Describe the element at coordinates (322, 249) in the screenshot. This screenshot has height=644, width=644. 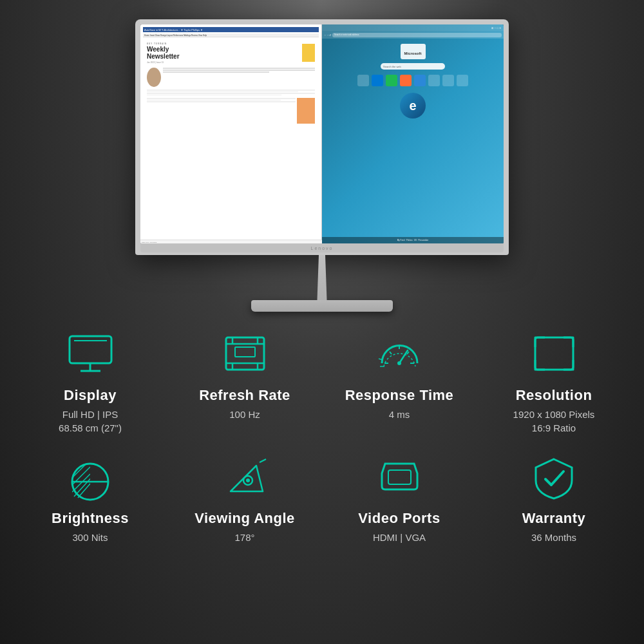
I see `monitor-brand: Lenovo` at that location.